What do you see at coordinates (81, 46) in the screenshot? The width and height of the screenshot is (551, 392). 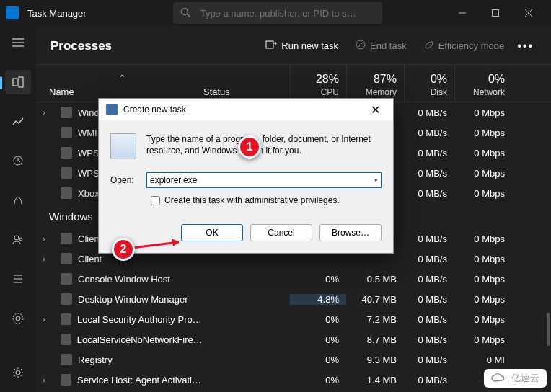 I see `page-title: Processes` at bounding box center [81, 46].